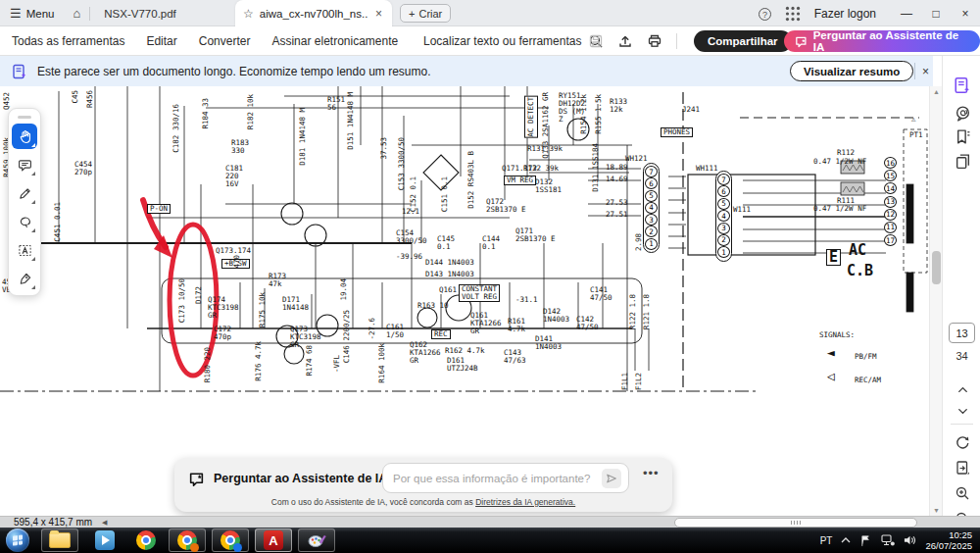  What do you see at coordinates (159, 209) in the screenshot?
I see `schematic-label: P-ON` at bounding box center [159, 209].